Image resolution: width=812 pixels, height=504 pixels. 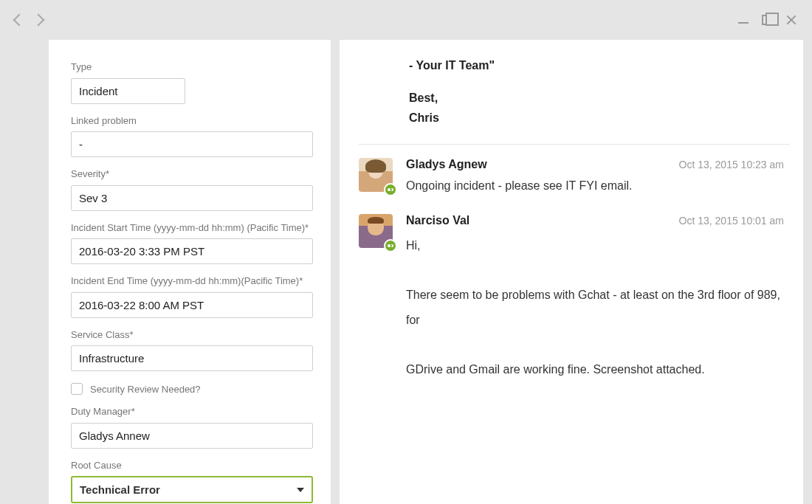 What do you see at coordinates (192, 359) in the screenshot?
I see `service-class-field` at bounding box center [192, 359].